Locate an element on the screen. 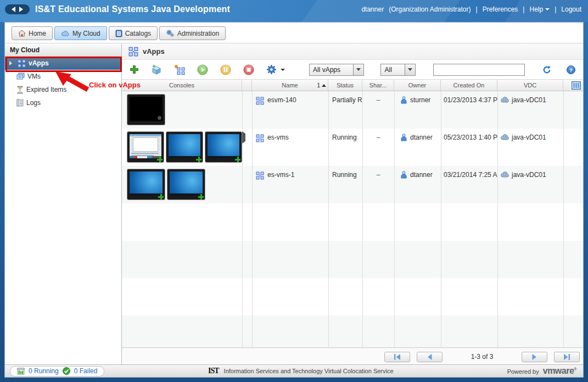  tab-bar: Home My Cloud Catalogs is located at coordinates (294, 33).